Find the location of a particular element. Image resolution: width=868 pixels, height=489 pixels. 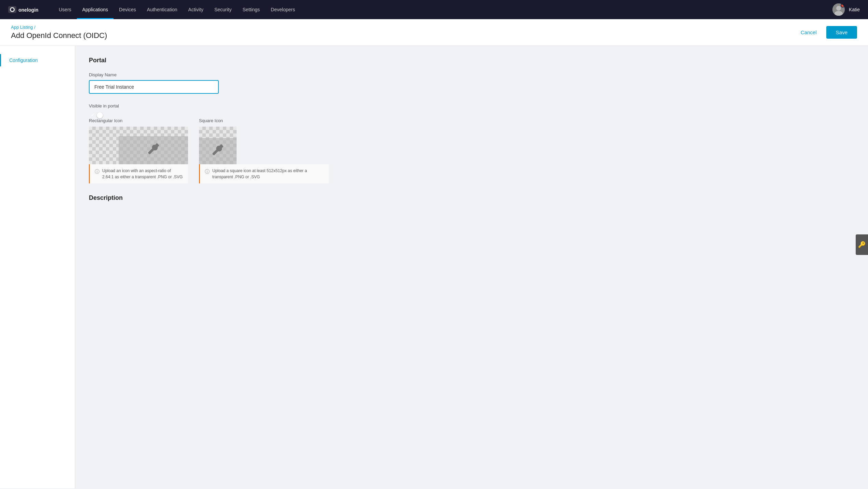

username-label: Katie is located at coordinates (854, 10).